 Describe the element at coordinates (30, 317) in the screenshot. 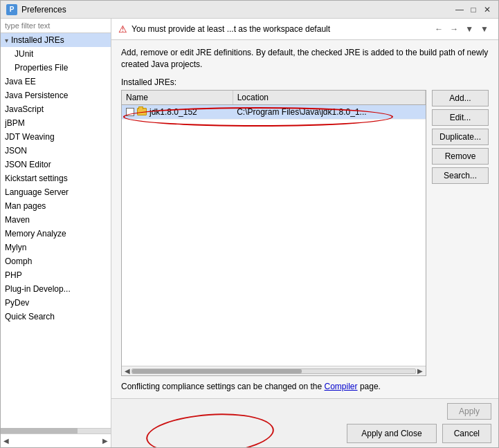

I see `sidebar-item-label: Quick Search` at that location.